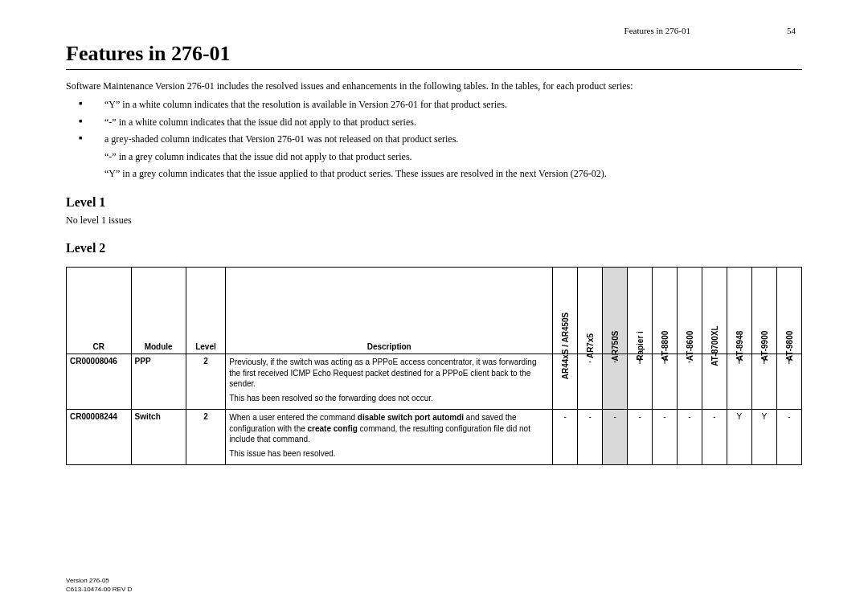 This screenshot has height=613, width=868. Describe the element at coordinates (434, 248) in the screenshot. I see `level2-heading: Level 2` at that location.